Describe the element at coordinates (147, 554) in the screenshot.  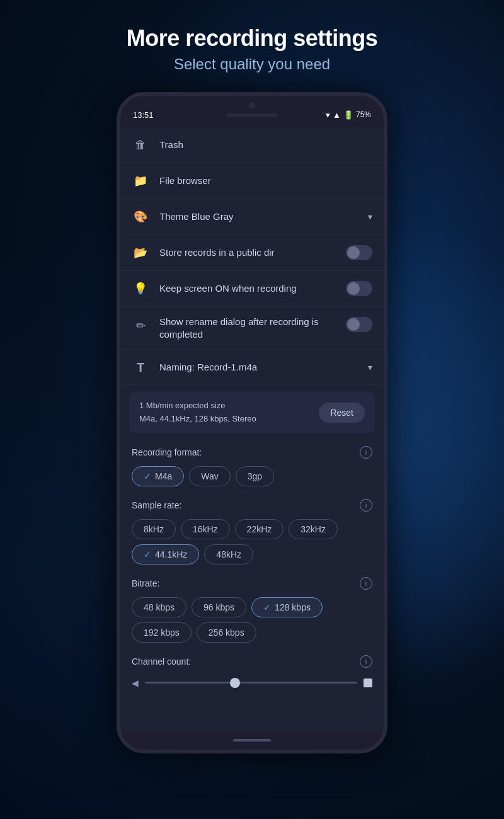
I see `chip-441khz-check-icon: ✓` at that location.